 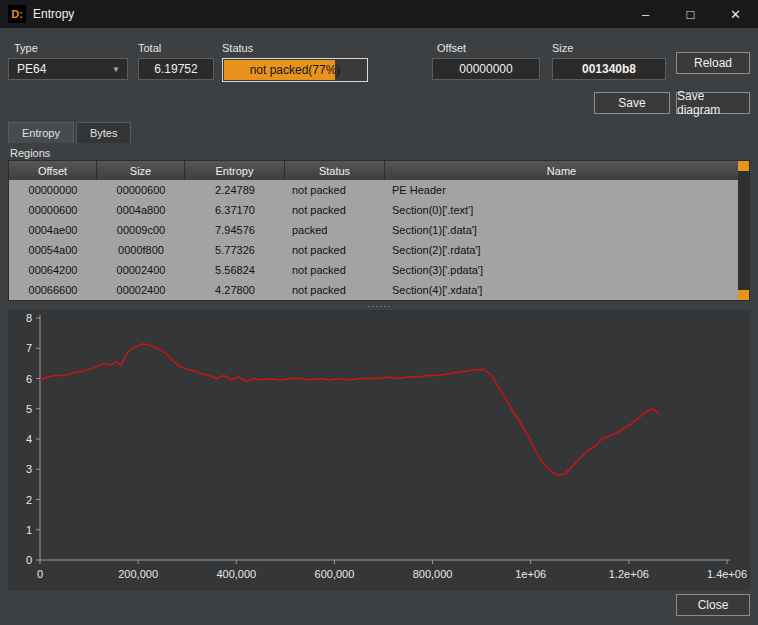 What do you see at coordinates (486, 69) in the screenshot?
I see `offset-input: 00000000` at bounding box center [486, 69].